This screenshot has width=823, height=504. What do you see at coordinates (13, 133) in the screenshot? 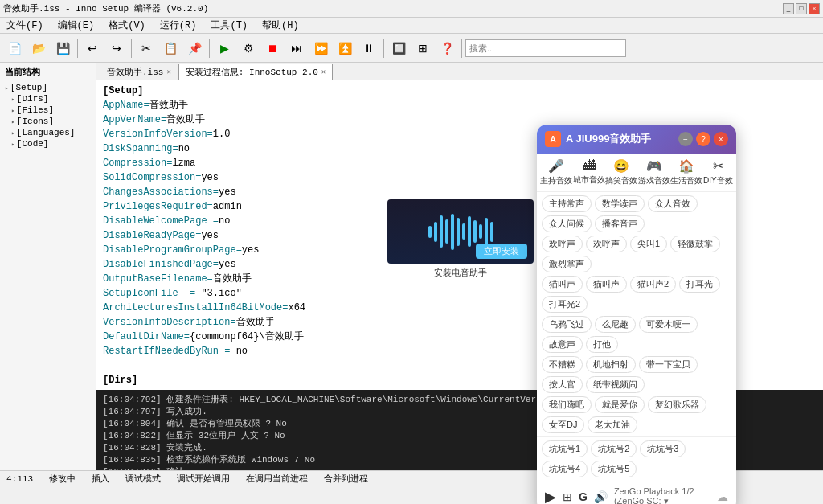
I see `tree-arrow: ▸` at bounding box center [13, 133].